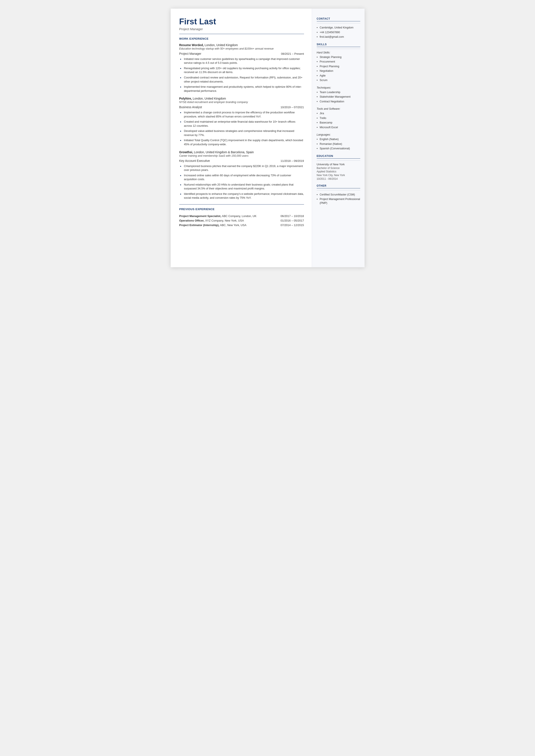  I want to click on languages-list: English (Native) Romanian (Native) Spani…, so click(339, 144).